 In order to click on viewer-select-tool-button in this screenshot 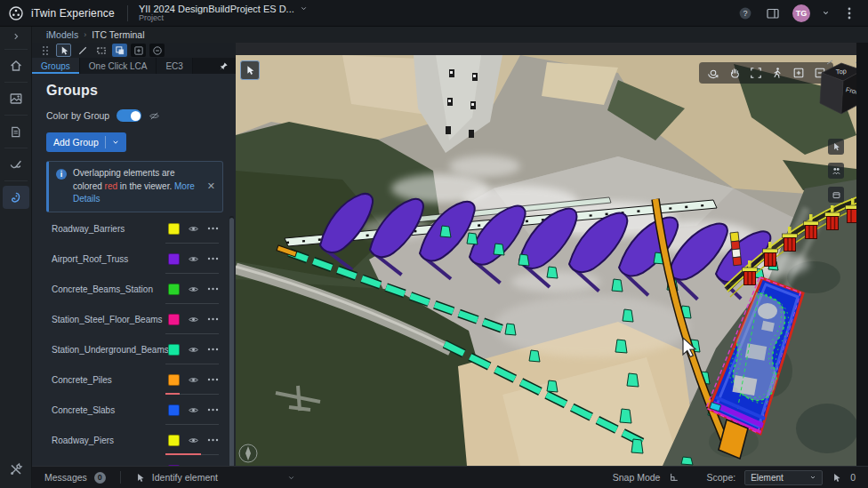, I will do `click(250, 70)`.